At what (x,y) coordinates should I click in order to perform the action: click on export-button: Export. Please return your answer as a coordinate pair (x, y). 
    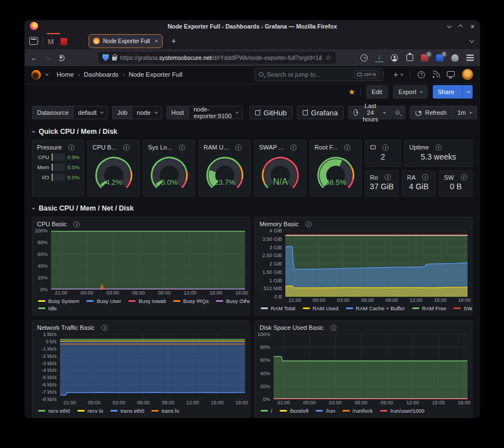
    Looking at the image, I should click on (410, 92).